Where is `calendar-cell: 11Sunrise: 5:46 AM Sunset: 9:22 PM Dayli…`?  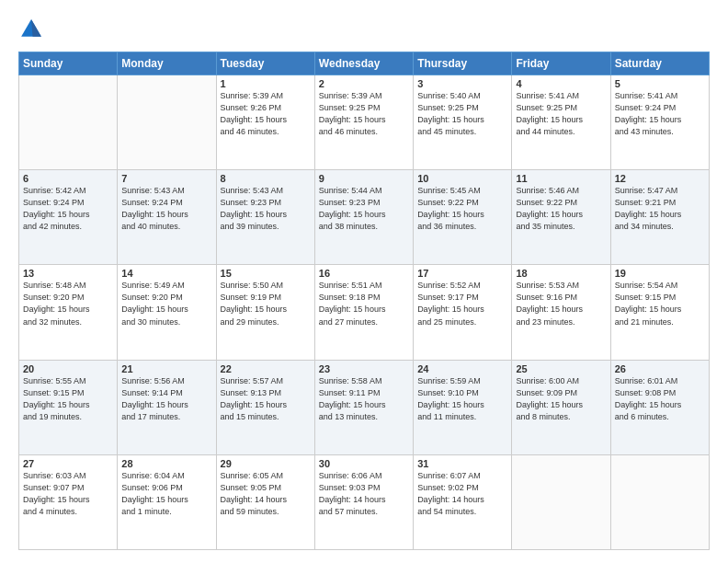 calendar-cell: 11Sunrise: 5:46 AM Sunset: 9:22 PM Dayli… is located at coordinates (561, 217).